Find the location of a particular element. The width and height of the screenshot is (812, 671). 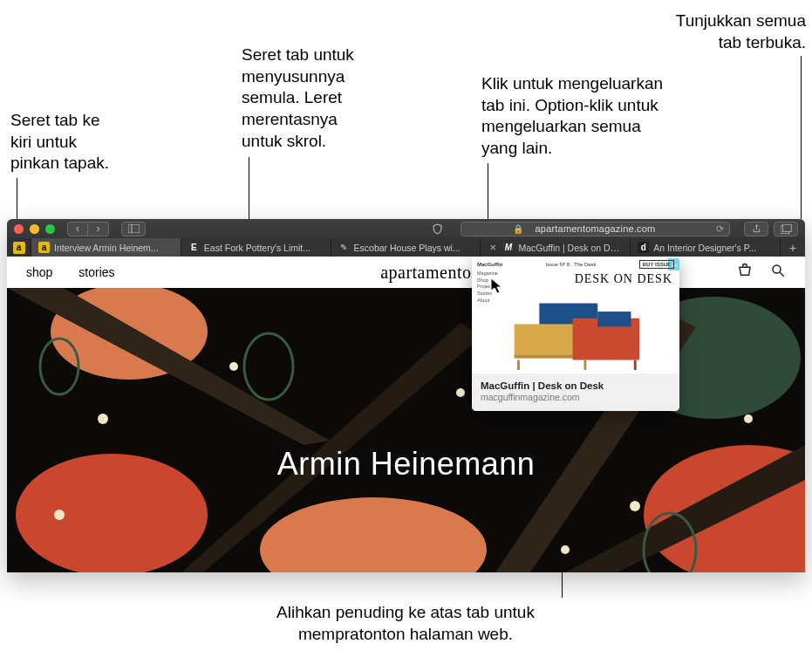

tab-4: d An Interior Designer's P... is located at coordinates (706, 248).